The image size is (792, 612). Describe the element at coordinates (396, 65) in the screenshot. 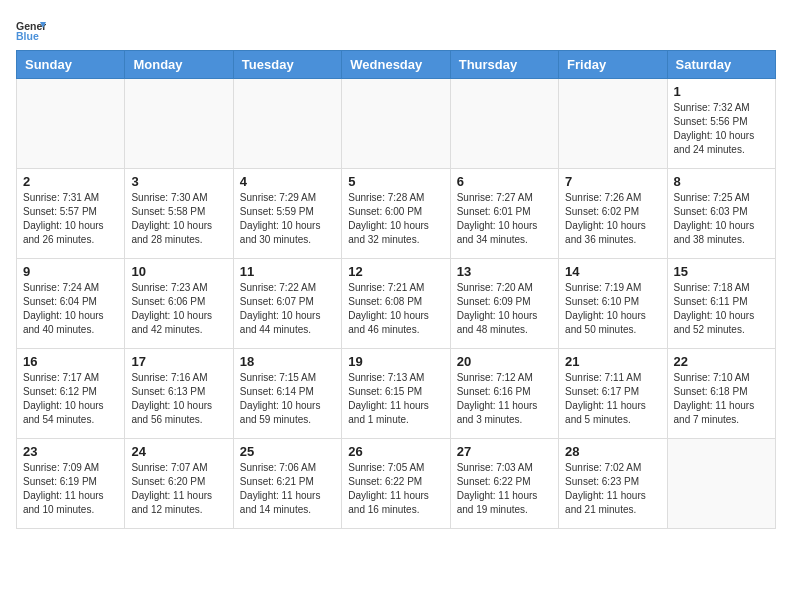

I see `weekday-header-wednesday: Wednesday` at that location.